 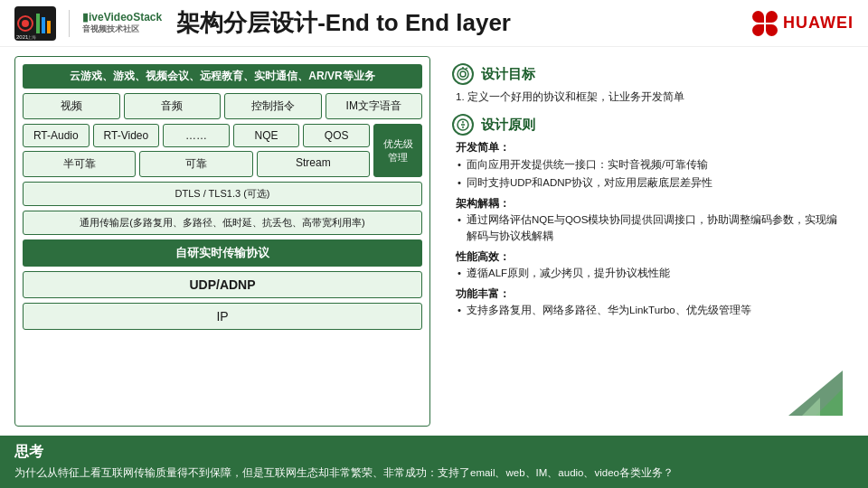 What do you see at coordinates (196, 164) in the screenshot?
I see `reliability-row: 半可靠 可靠 Stream` at bounding box center [196, 164].